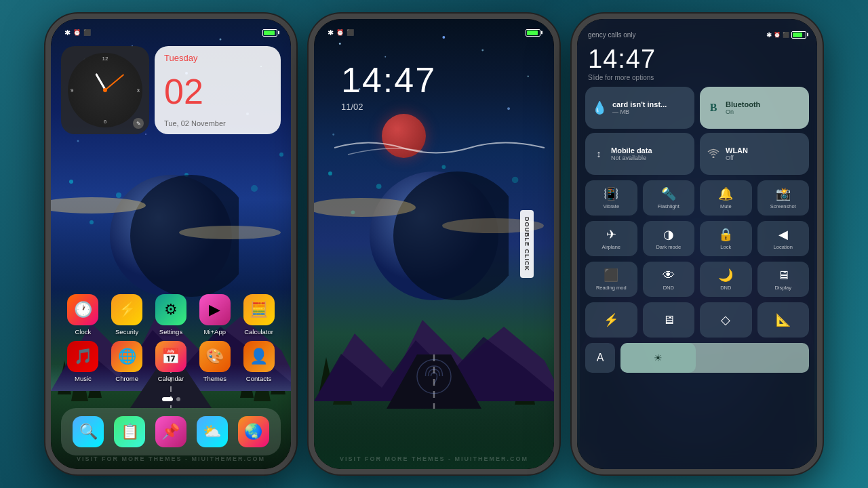  Describe the element at coordinates (697, 239) in the screenshot. I see `cc-icons-row-2: ✈ Airplane ◑ Dark mode 🔒 Lock ◀ Location` at that location.